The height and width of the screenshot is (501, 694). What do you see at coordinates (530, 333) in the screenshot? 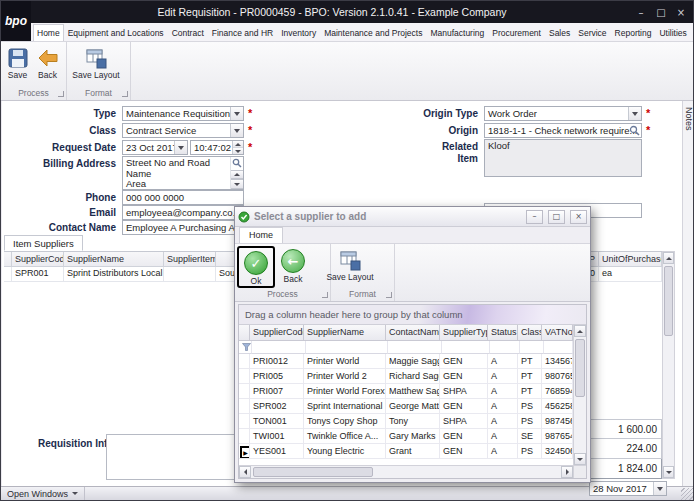
I see `column-header-class: Class` at bounding box center [530, 333].